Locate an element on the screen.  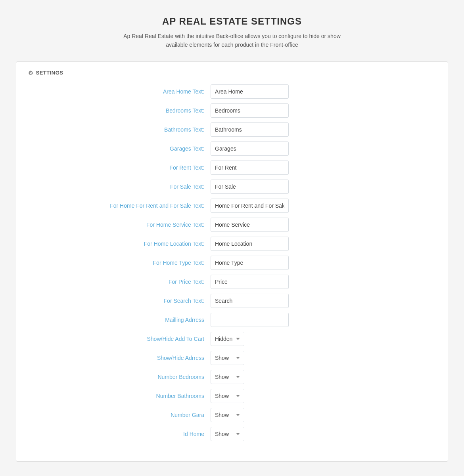
form-row-area-home-text: Area Home Text: is located at coordinates (232, 92).